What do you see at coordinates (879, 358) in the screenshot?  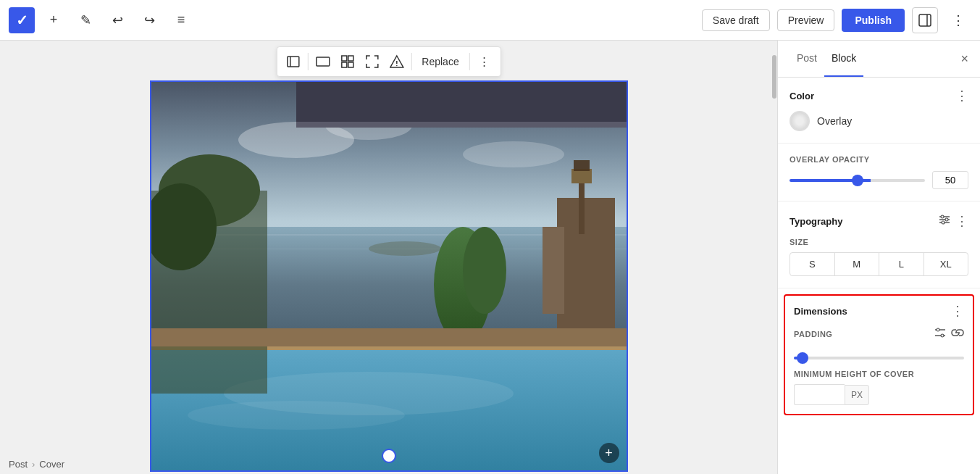 I see `padding-slider` at bounding box center [879, 358].